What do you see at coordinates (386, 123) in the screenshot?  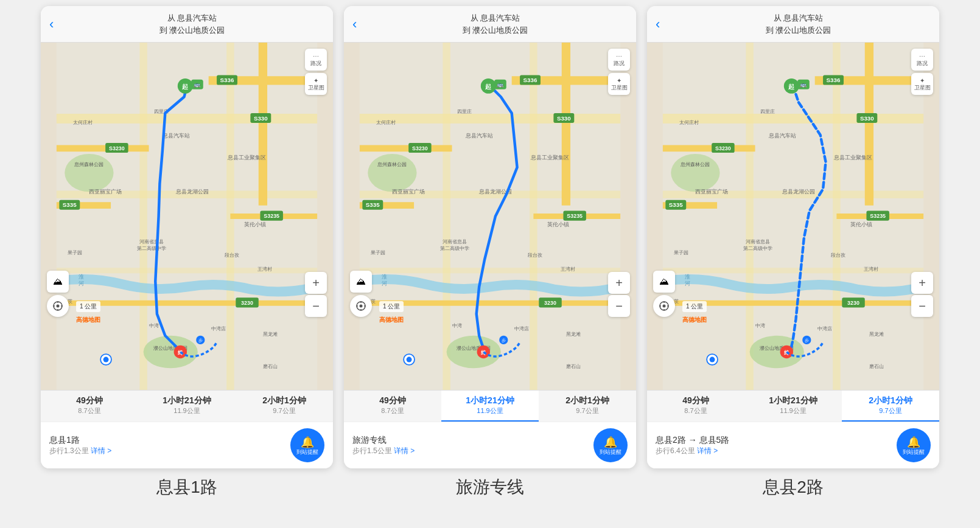 I see `svg-text: 太何庄村` at bounding box center [386, 123].